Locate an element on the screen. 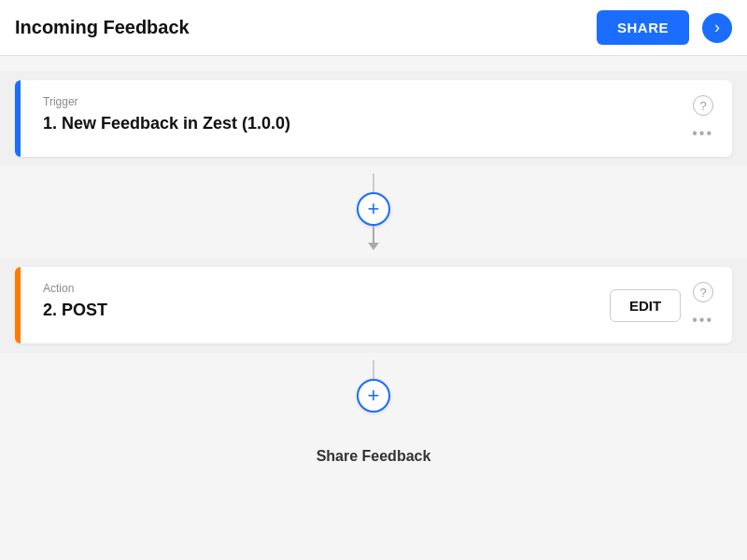 The image size is (747, 560). chevron-icon: › is located at coordinates (717, 28).